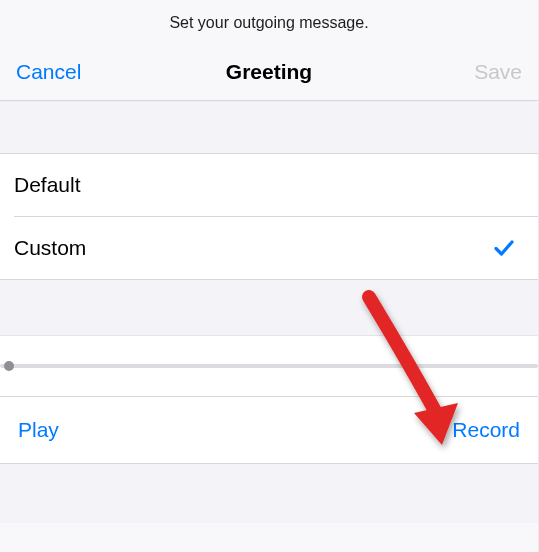 The height and width of the screenshot is (552, 539). I want to click on option-custom: Custom, so click(269, 248).